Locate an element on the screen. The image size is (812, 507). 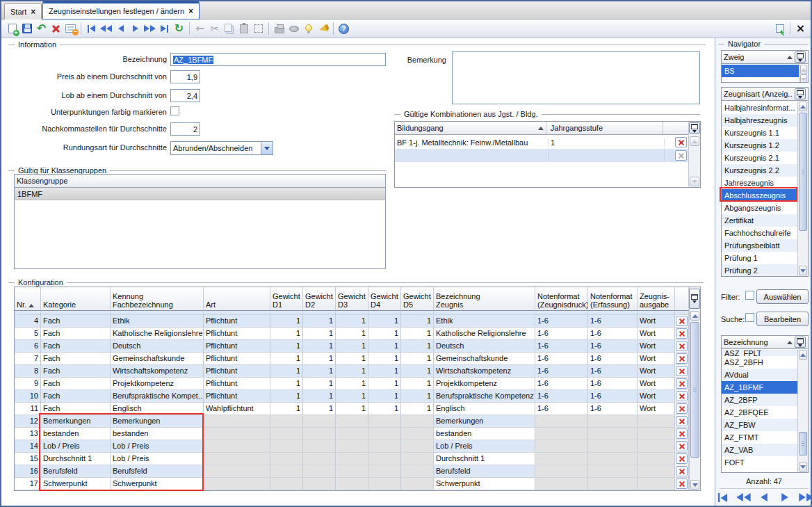
kombinationen-column-config-button is located at coordinates (695, 128).